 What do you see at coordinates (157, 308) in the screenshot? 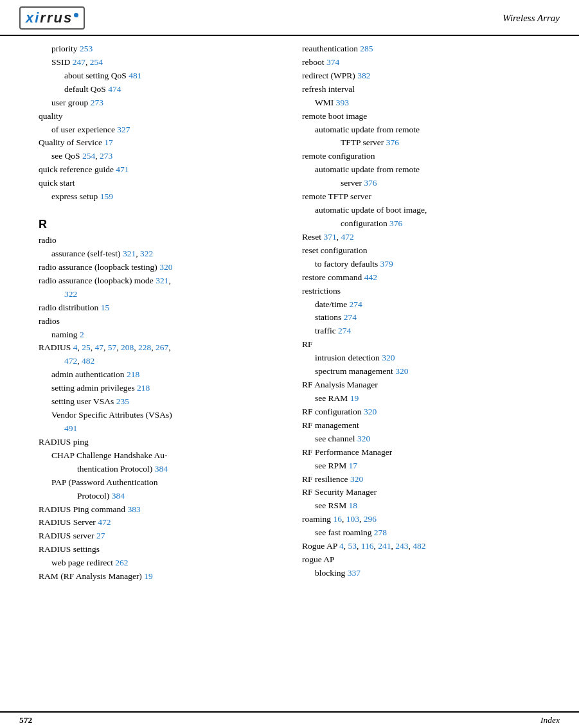
I see `list-item: radio distribution 15` at bounding box center [157, 308].